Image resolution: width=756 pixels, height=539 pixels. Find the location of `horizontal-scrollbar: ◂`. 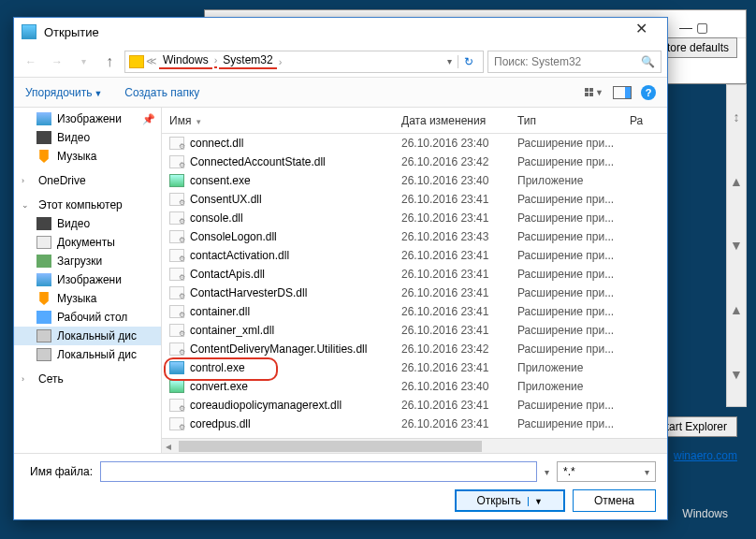

horizontal-scrollbar: ◂ is located at coordinates (414, 445).